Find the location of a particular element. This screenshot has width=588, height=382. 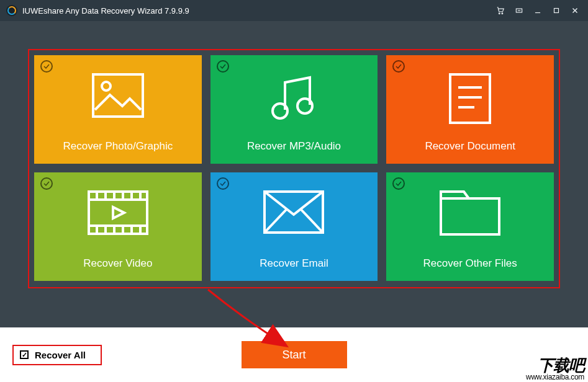

maximize-button is located at coordinates (556, 11).